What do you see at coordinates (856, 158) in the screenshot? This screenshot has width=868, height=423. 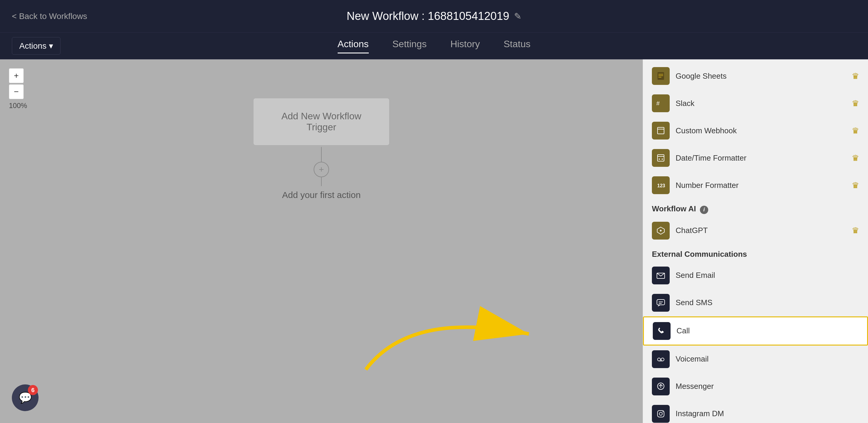 I see `datetime-formatter-crown: ♛` at bounding box center [856, 158].